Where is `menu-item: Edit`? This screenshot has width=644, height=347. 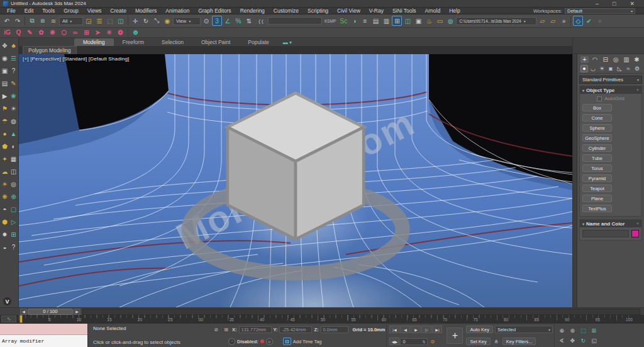 menu-item: Edit is located at coordinates (29, 11).